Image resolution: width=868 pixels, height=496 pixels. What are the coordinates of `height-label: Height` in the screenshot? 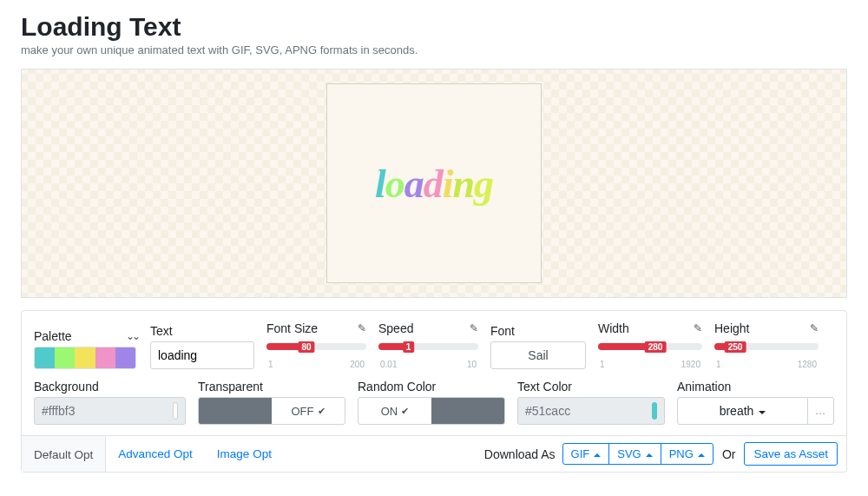 It's located at (732, 328).